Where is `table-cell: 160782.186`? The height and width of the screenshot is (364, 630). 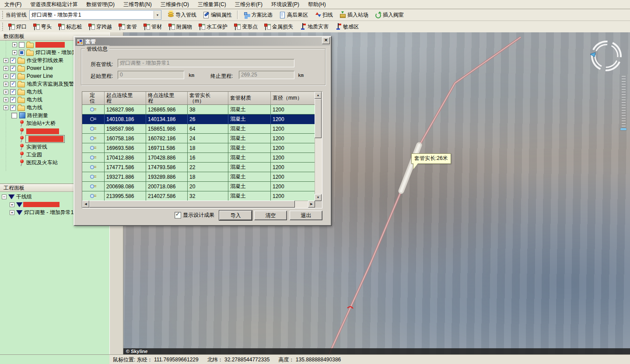
table-cell: 160782.186 is located at coordinates (167, 139).